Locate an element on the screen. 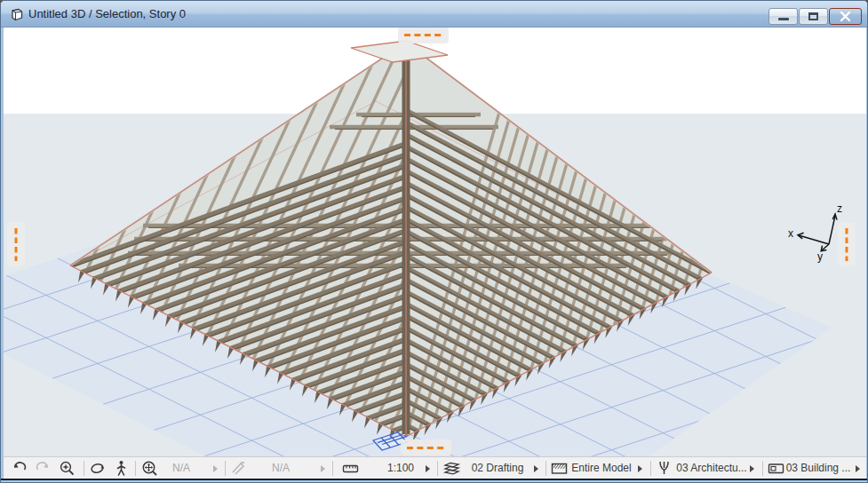 The height and width of the screenshot is (483, 868). close-icon is located at coordinates (846, 16).